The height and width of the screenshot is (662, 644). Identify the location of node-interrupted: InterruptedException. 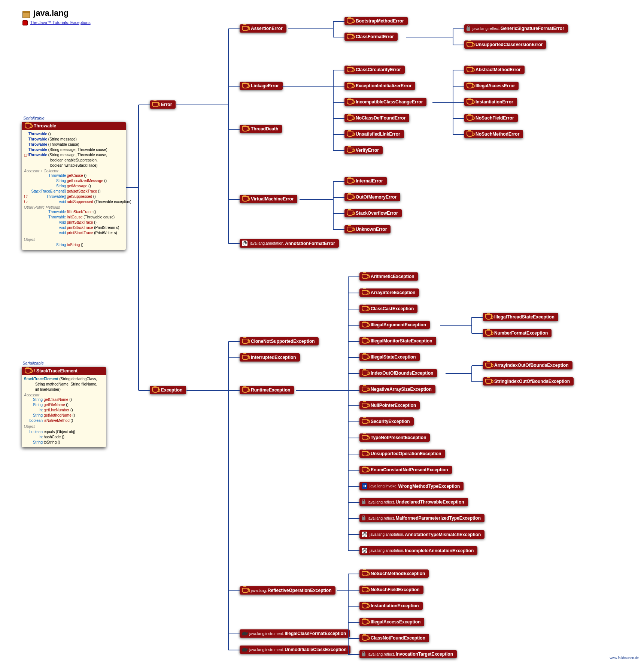
(270, 357).